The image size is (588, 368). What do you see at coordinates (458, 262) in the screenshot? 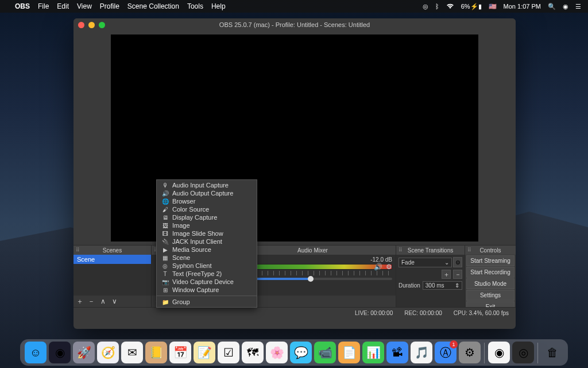
I see `transition-settings-icon: ⚙` at bounding box center [458, 262].